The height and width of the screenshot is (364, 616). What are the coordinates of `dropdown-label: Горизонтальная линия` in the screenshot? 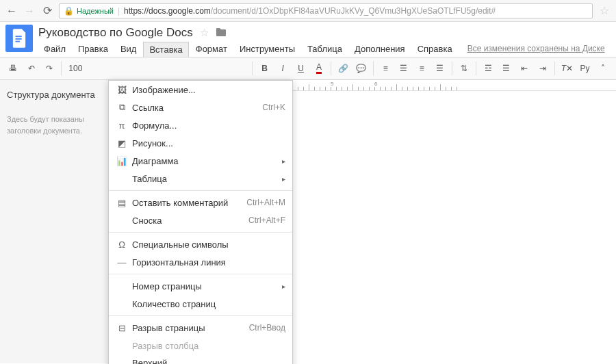 It's located at (207, 263).